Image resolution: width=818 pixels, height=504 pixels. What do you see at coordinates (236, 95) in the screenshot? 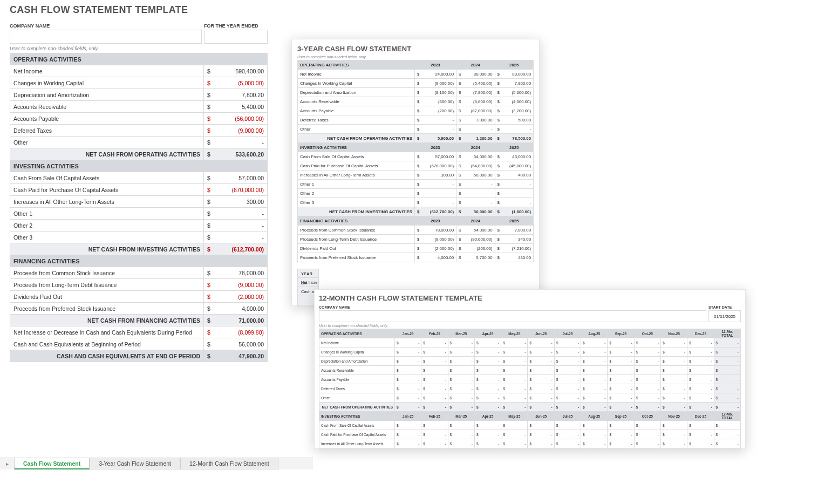
I see `table-row-value: $7,800.20` at bounding box center [236, 95].